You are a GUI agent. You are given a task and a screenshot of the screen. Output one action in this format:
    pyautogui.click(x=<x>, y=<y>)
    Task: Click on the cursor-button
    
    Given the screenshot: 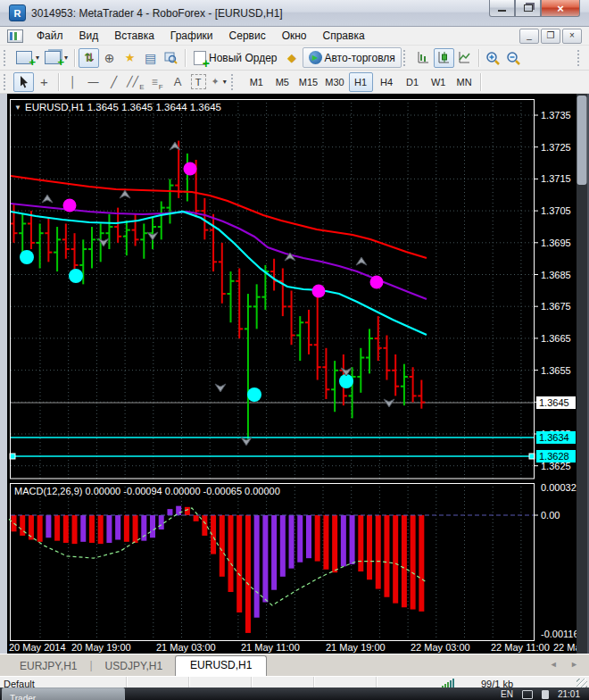 What is the action you would take?
    pyautogui.click(x=23, y=82)
    